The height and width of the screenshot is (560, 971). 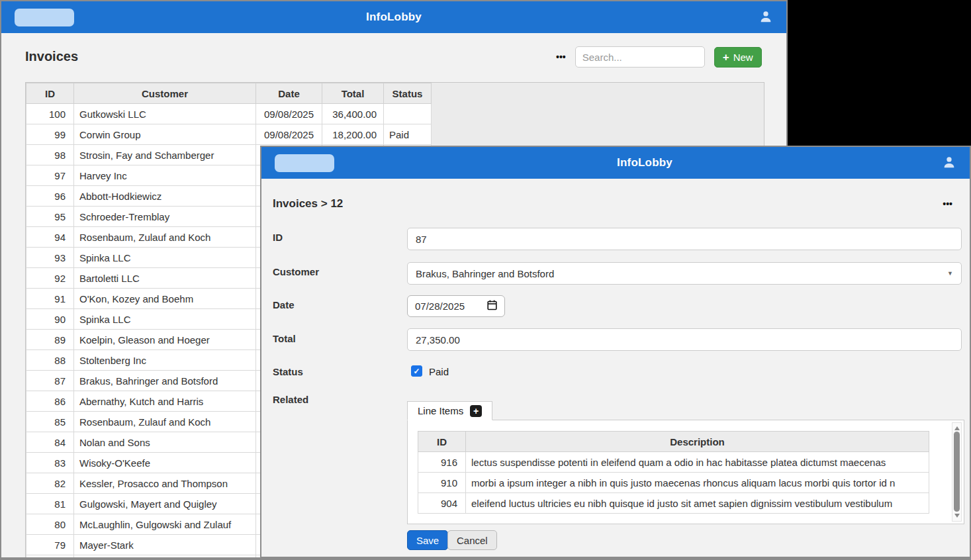 What do you see at coordinates (165, 94) in the screenshot?
I see `col-header-customer: Customer` at bounding box center [165, 94].